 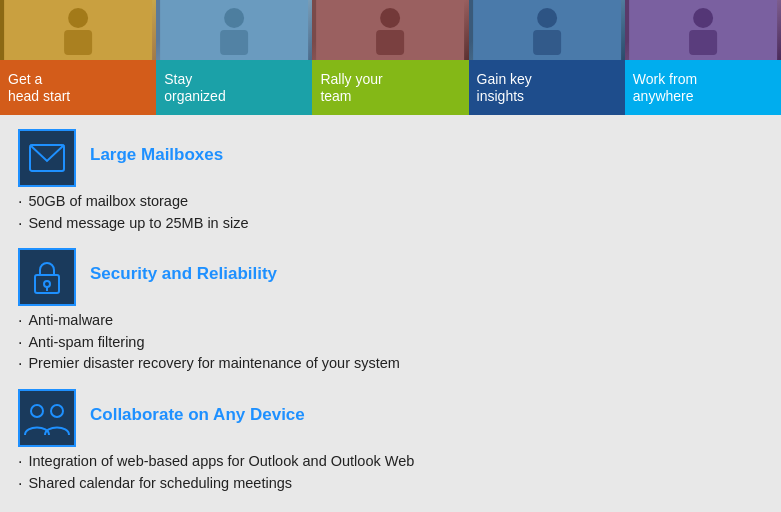 I want to click on banner-label-text-3: Rally yourteam, so click(x=351, y=88).